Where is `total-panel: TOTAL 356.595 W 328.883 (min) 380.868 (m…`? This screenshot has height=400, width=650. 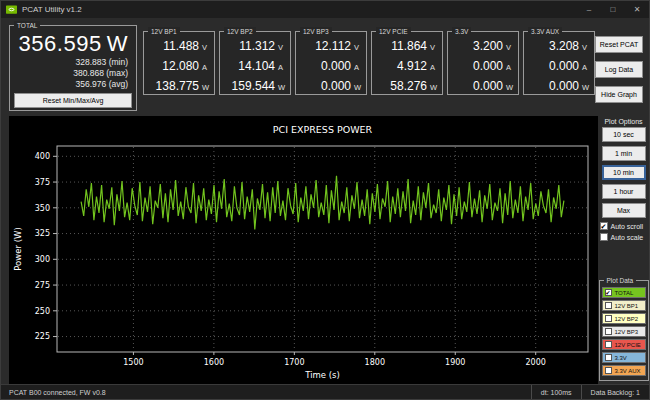
total-panel: TOTAL 356.595 W 328.883 (min) 380.868 (m… is located at coordinates (73, 68).